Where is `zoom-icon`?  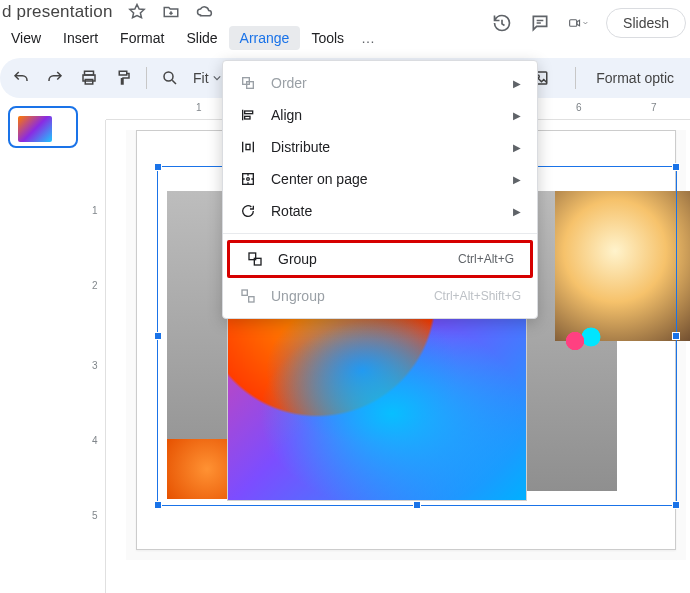 zoom-icon is located at coordinates (170, 78).